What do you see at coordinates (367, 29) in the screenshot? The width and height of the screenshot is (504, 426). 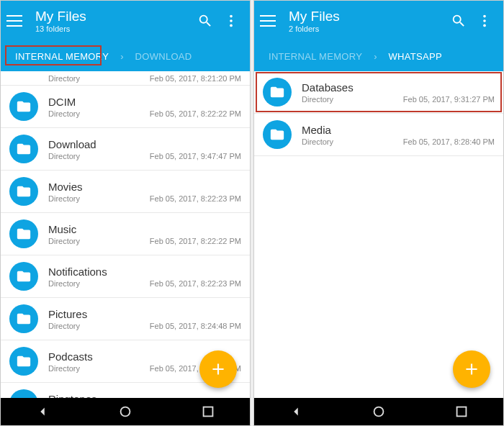 I see `app-subtitle: 2 folders` at bounding box center [367, 29].